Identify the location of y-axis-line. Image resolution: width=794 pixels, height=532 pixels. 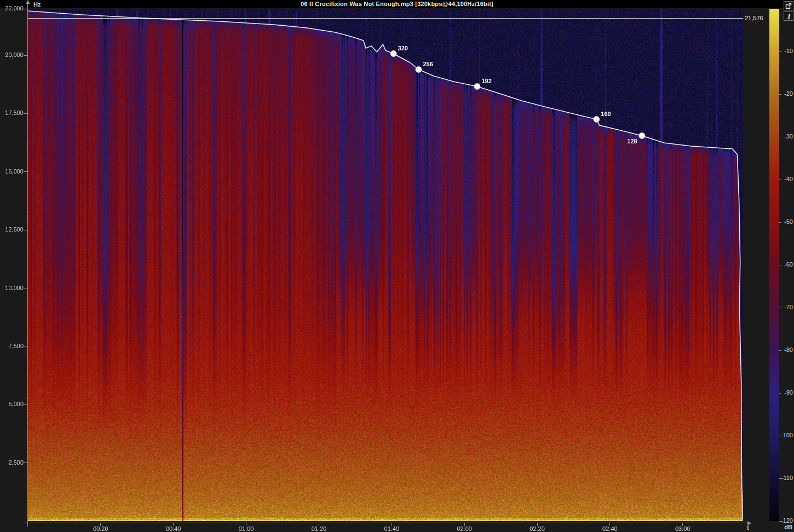
(27, 265).